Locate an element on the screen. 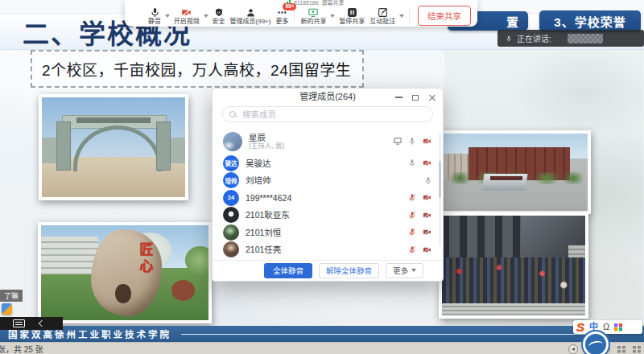  speaker-name-blurred is located at coordinates (585, 39).